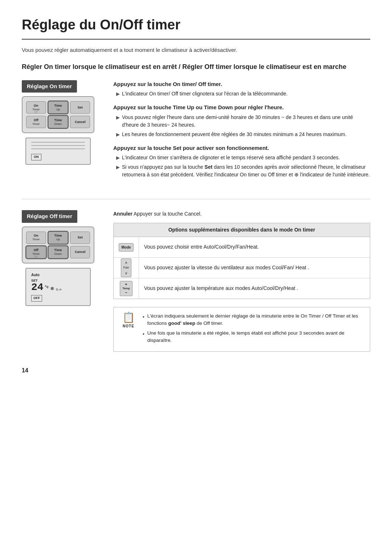 This screenshot has height=556, width=392. I want to click on annuler-row: Annuler Appuyer sur la touche Cancel., so click(242, 214).